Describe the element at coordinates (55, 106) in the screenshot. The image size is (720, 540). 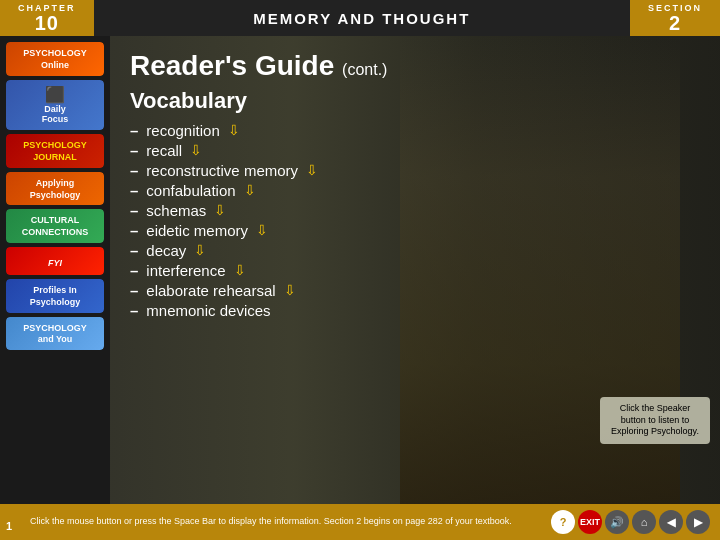
I see `daily-focus-button: ⬛ DailyFocus` at that location.